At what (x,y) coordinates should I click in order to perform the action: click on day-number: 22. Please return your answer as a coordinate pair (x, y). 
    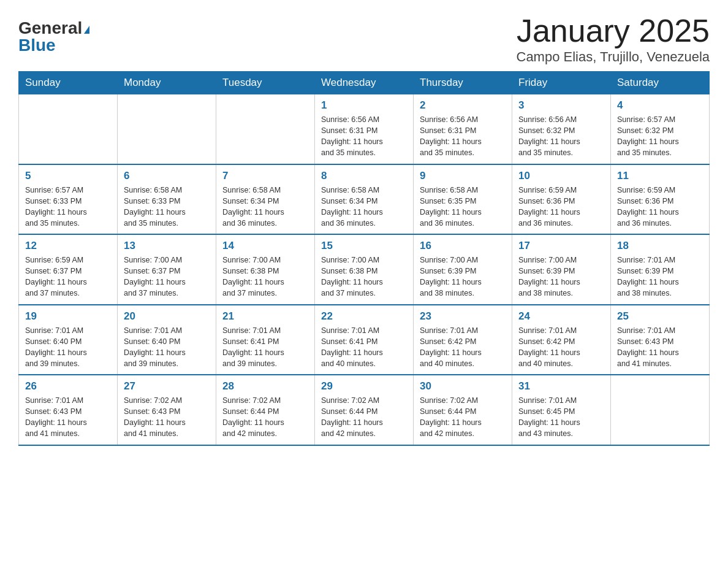
    Looking at the image, I should click on (364, 316).